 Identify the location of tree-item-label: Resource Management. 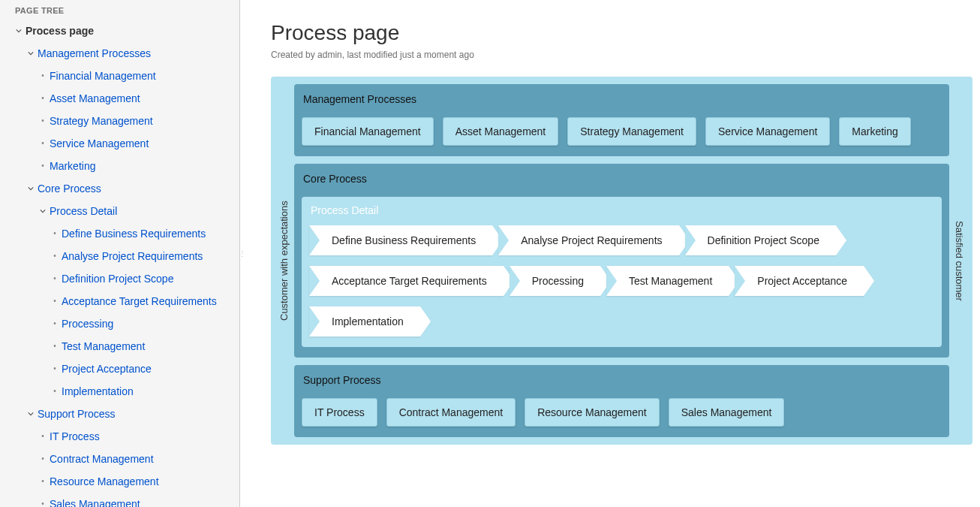
(104, 481).